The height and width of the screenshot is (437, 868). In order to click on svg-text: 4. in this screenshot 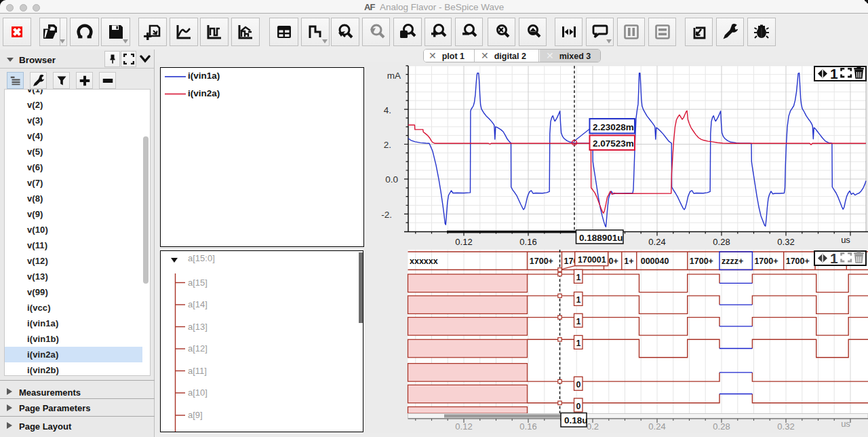, I will do `click(388, 110)`.